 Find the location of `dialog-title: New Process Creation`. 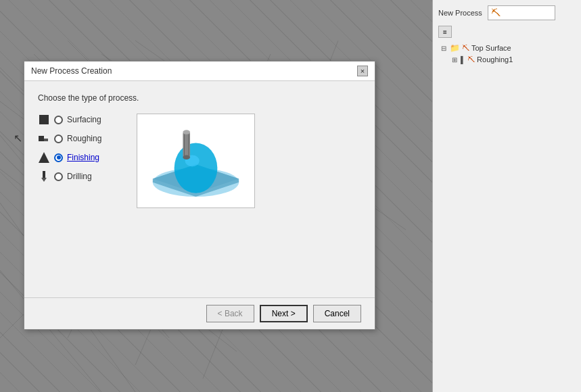

dialog-title: New Process Creation is located at coordinates (72, 71).